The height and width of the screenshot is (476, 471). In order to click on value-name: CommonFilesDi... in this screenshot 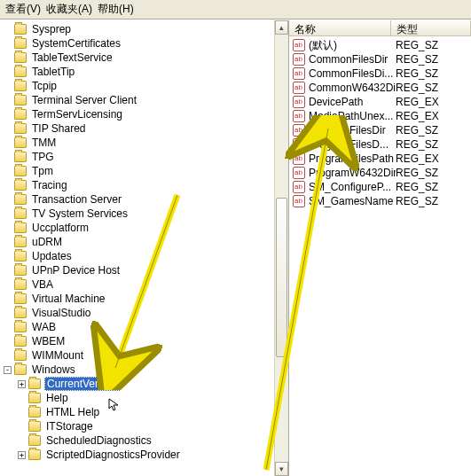, I will do `click(352, 74)`.